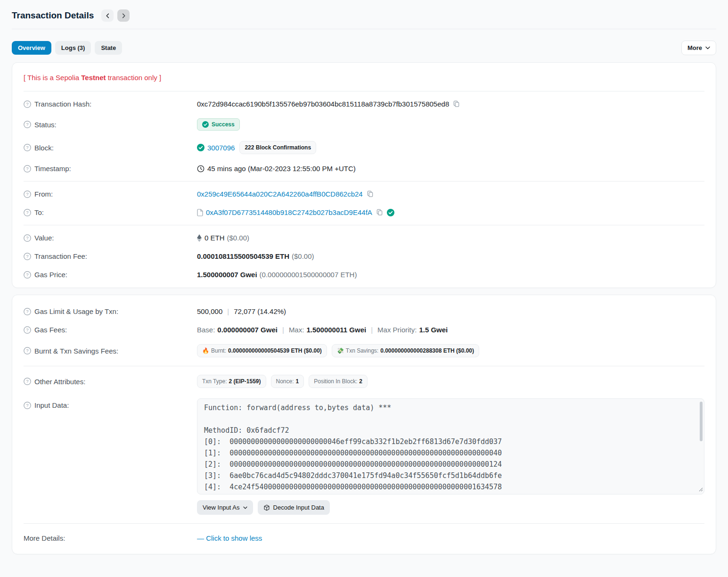 The height and width of the screenshot is (577, 728). What do you see at coordinates (450, 446) in the screenshot?
I see `input-data-textarea: Function: forward(address to,bytes data)…` at bounding box center [450, 446].